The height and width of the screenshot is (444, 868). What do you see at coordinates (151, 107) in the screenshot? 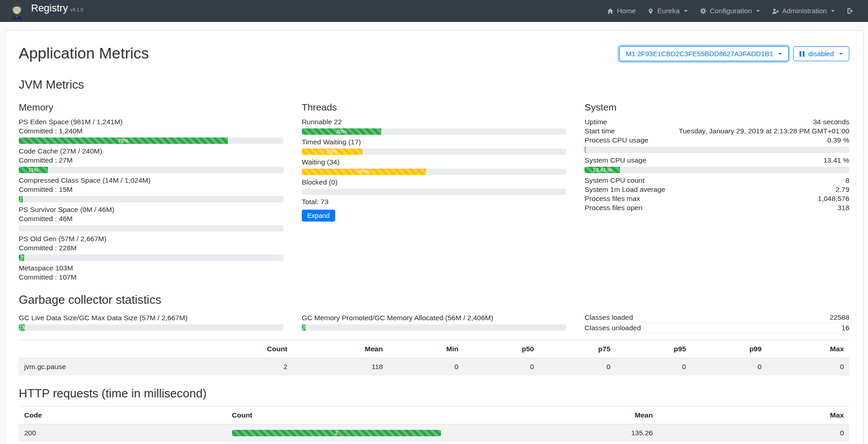
I see `memory-heading: Memory` at bounding box center [151, 107].